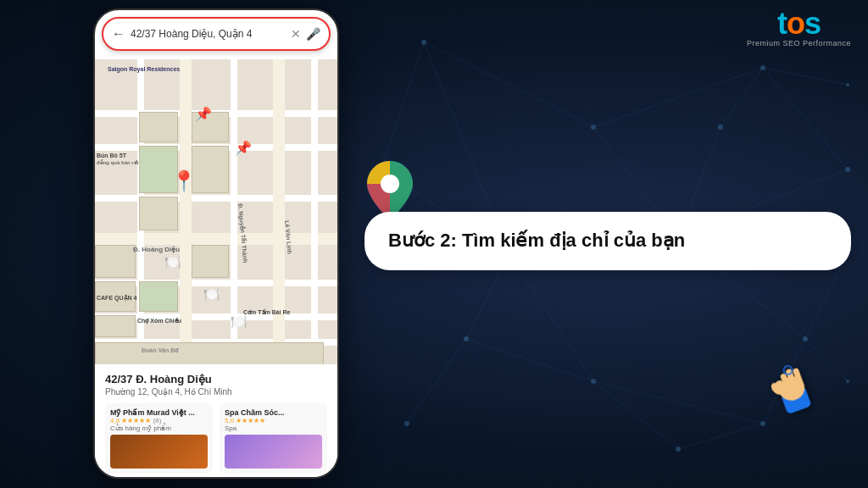 This screenshot has width=868, height=488. Describe the element at coordinates (144, 69) in the screenshot. I see `label-saigon: Saigon Royal Residences` at that location.